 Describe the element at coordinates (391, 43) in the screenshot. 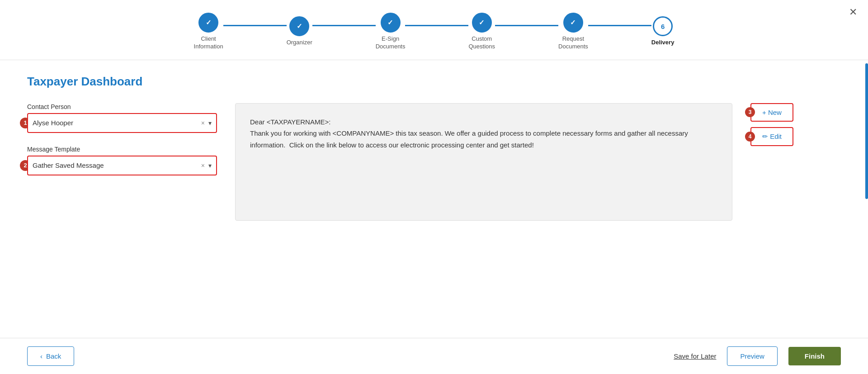

I see `step-label-3: E-SignDocuments` at that location.